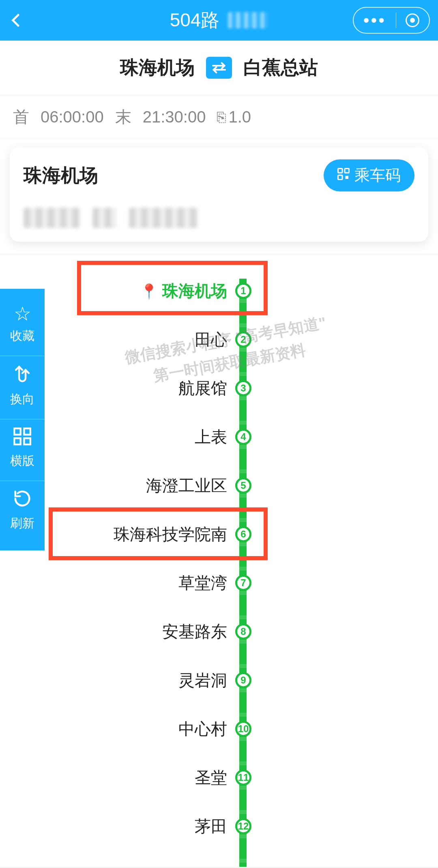  What do you see at coordinates (412, 20) in the screenshot?
I see `close-target-icon` at bounding box center [412, 20].